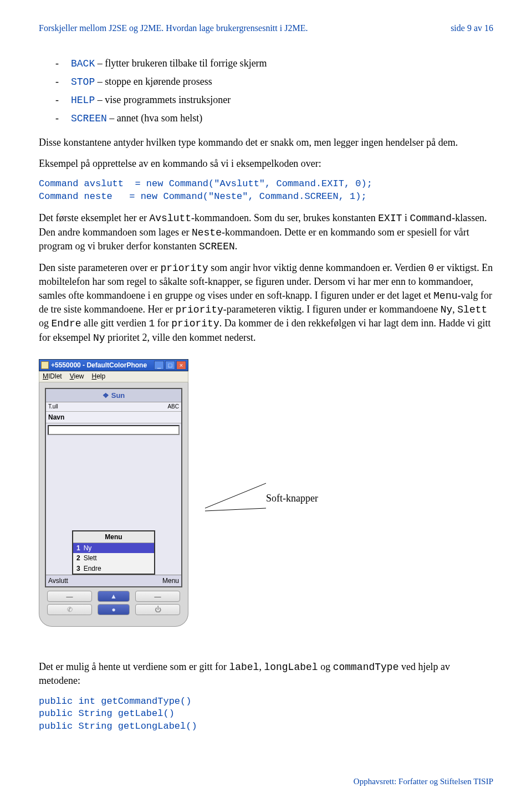  Describe the element at coordinates (181, 365) in the screenshot. I see `close-button: ×` at that location.